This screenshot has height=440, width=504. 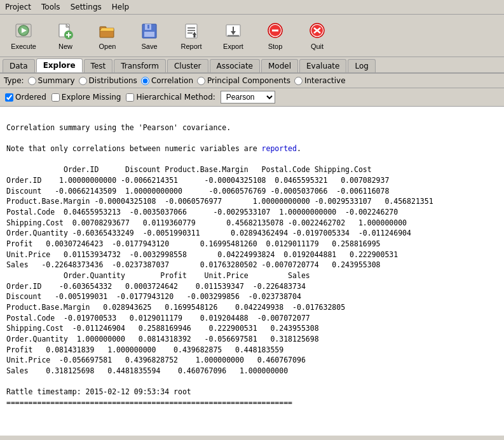 What do you see at coordinates (188, 66) in the screenshot?
I see `tab-cluster: Cluster` at bounding box center [188, 66].